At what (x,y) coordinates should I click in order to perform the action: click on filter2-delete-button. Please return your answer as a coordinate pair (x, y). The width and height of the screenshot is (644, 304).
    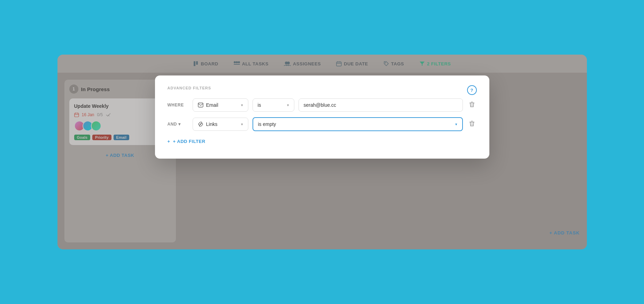
    Looking at the image, I should click on (472, 124).